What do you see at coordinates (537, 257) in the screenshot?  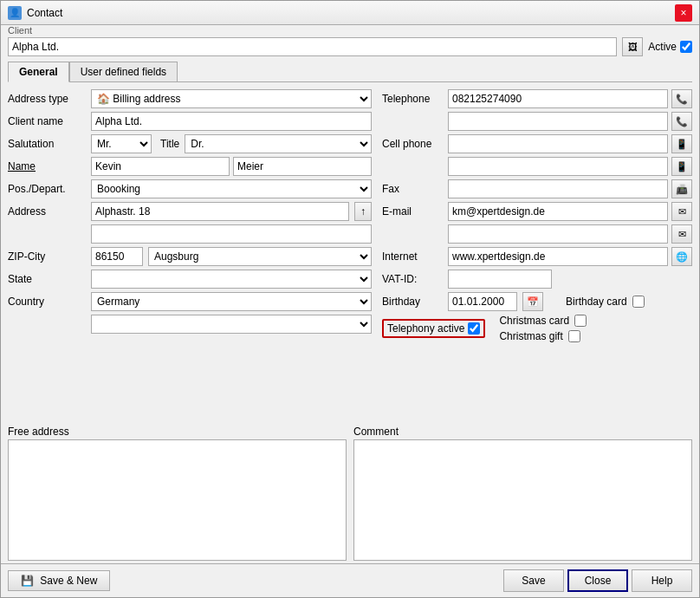 I see `internet-row: Internet 🌐` at bounding box center [537, 257].